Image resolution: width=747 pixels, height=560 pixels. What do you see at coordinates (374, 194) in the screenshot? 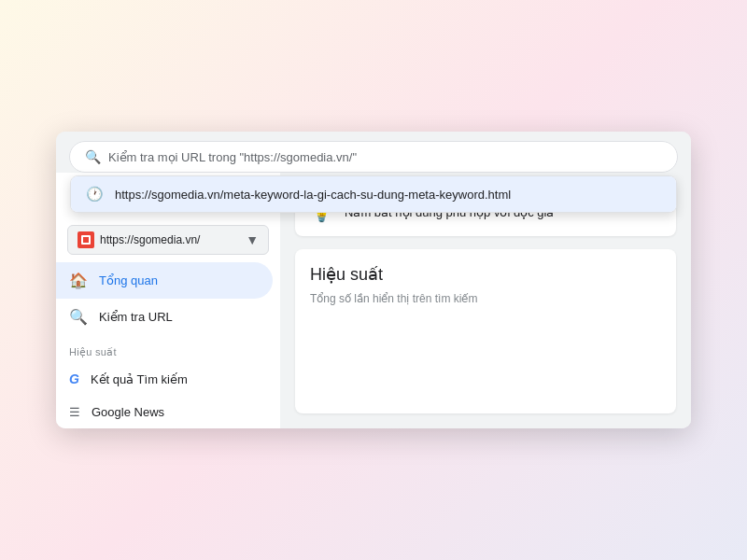
I see `search-dropdown: 🕐 https://sgomedia.vn/meta-keyword-la-gi…` at bounding box center [374, 194].